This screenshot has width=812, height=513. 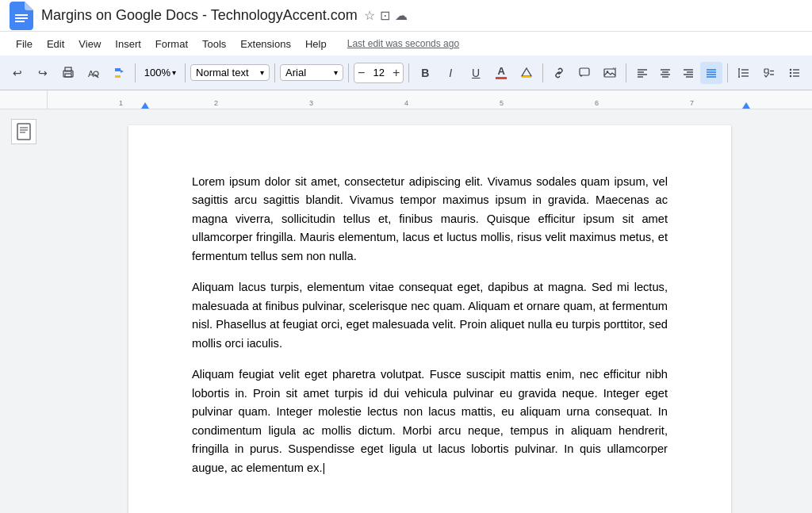 I want to click on menu-bar: File Edit View Insert Format Tools Exten…, so click(x=406, y=44).